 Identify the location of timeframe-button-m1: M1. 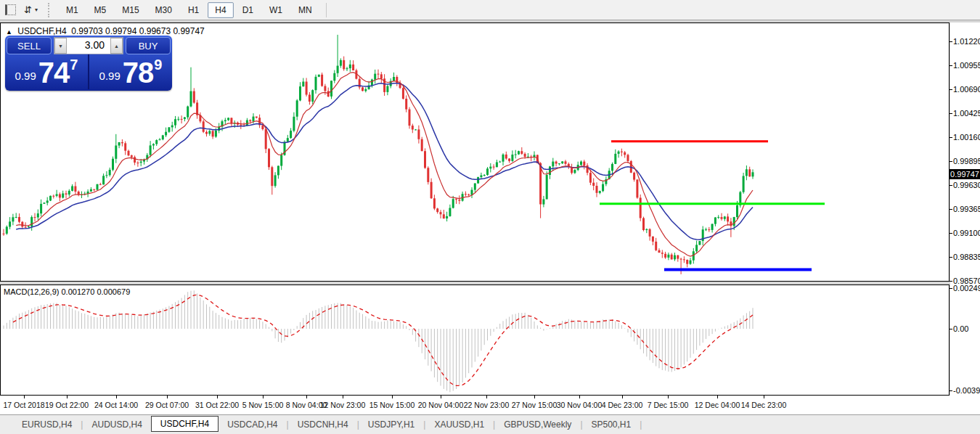
(73, 10).